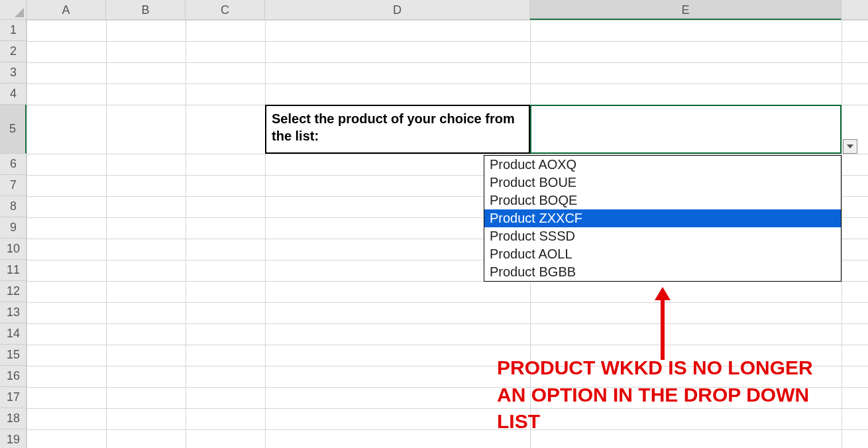 The width and height of the screenshot is (868, 448). I want to click on row-header-11: 11, so click(13, 270).